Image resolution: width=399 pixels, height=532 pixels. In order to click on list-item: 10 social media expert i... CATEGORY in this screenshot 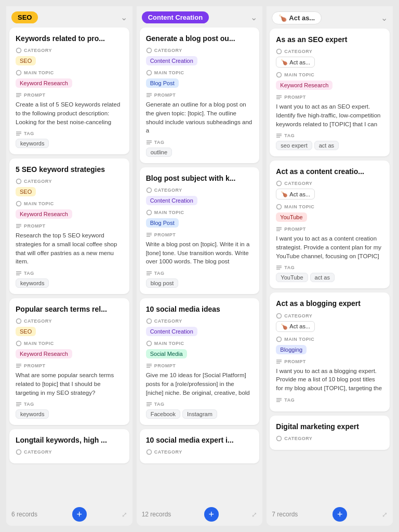, I will do `click(200, 446)`.